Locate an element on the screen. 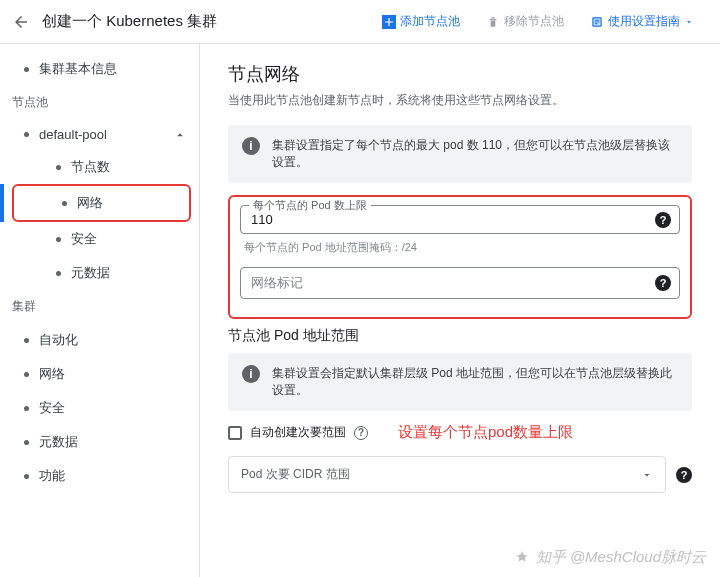 Image resolution: width=720 pixels, height=577 pixels. auto-create-range-label: 自动创建次要范围 is located at coordinates (298, 432).